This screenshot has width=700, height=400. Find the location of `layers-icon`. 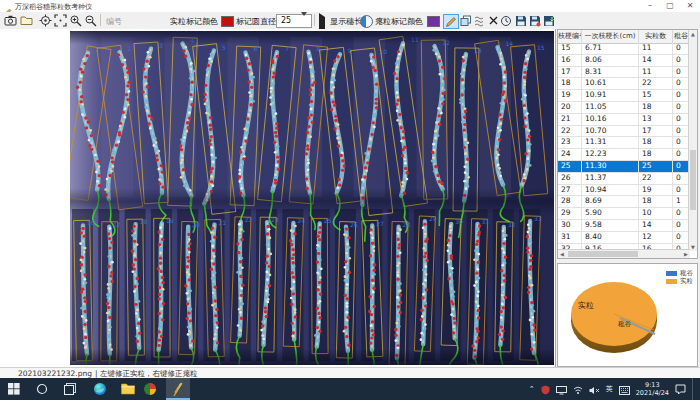

layers-icon is located at coordinates (466, 20).